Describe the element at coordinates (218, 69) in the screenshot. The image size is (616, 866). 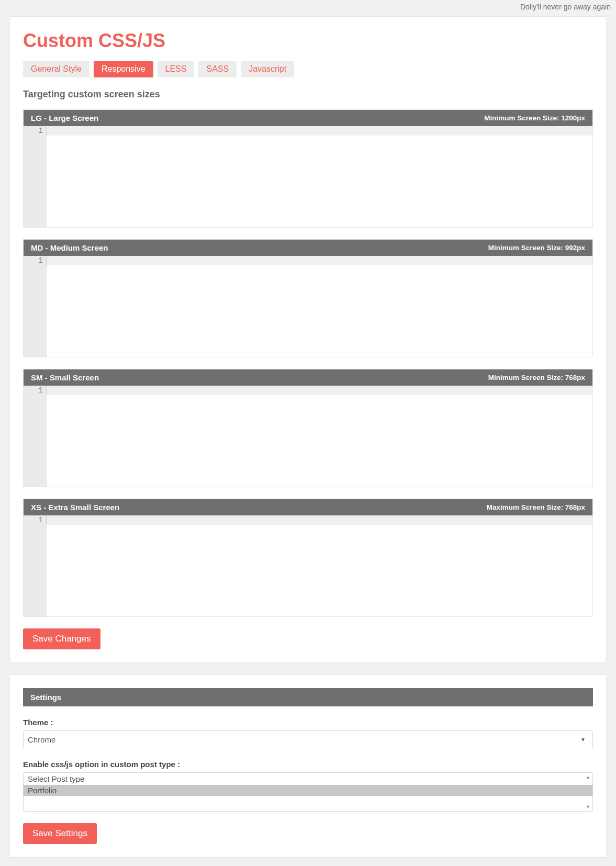
I see `tab-sass: SASS` at that location.